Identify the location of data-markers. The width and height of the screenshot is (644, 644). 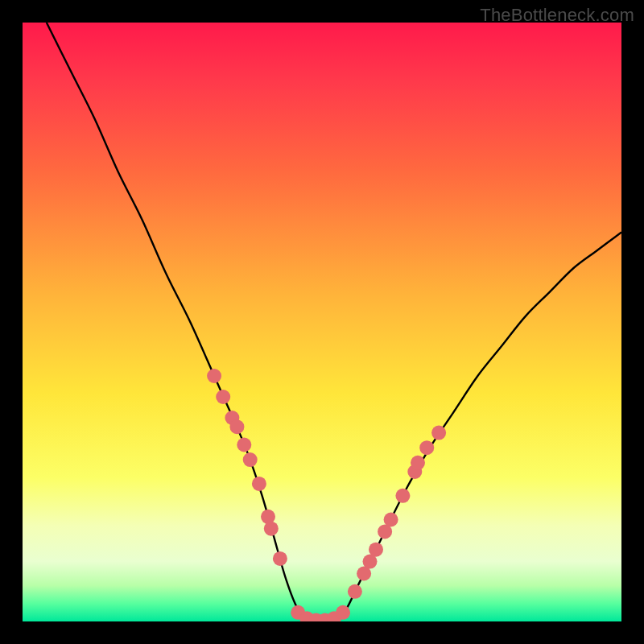
(327, 495).